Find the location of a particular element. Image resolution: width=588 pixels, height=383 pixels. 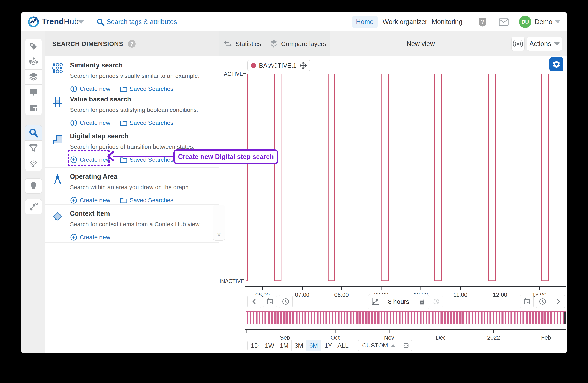

rail-dashboard-layout-icon is located at coordinates (34, 108).